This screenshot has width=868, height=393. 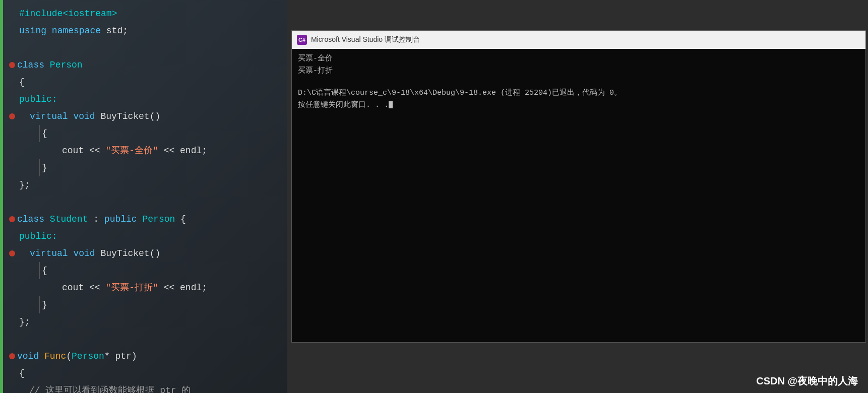 I want to click on csdn-watermark: CSDN @夜晚中的人海, so click(x=807, y=381).